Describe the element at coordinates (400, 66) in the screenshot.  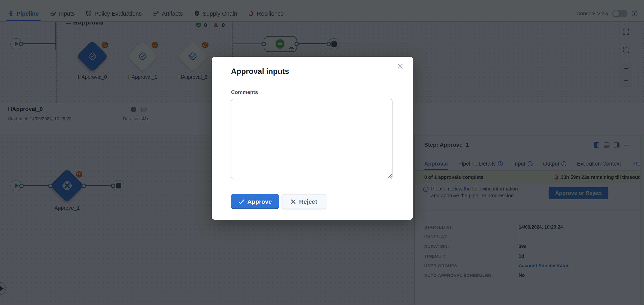
I see `modal-close-button` at that location.